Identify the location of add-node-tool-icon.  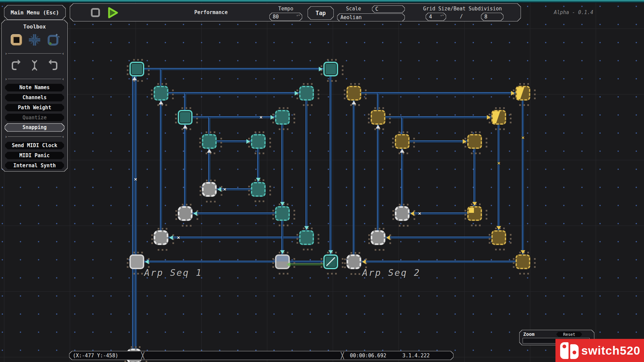
(53, 40).